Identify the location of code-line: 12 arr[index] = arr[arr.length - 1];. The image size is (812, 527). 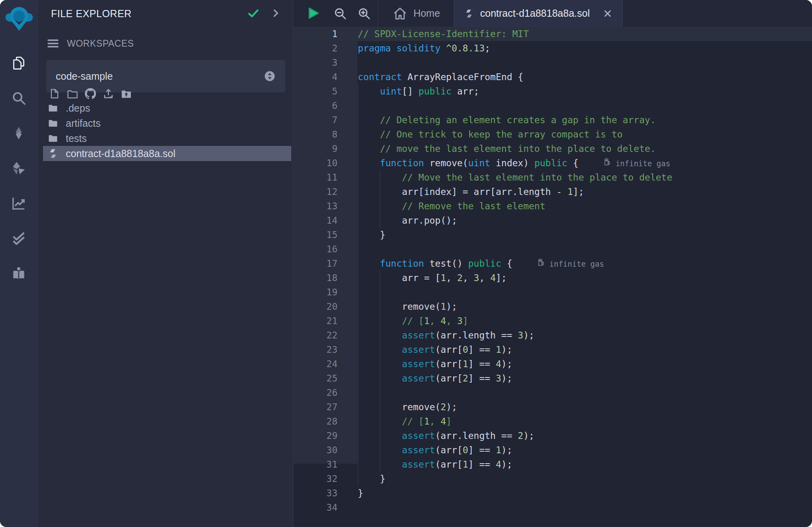
(553, 192).